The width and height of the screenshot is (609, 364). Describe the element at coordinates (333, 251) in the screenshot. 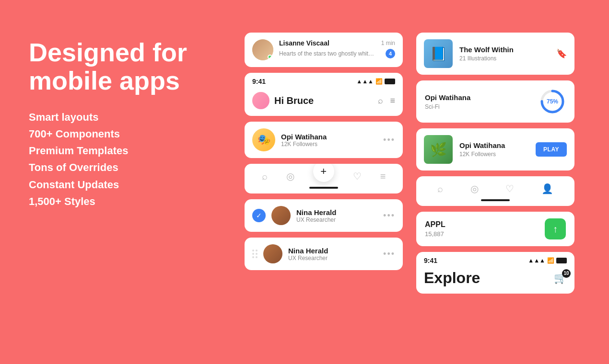

I see `drag-user-name: Nina Herald` at that location.